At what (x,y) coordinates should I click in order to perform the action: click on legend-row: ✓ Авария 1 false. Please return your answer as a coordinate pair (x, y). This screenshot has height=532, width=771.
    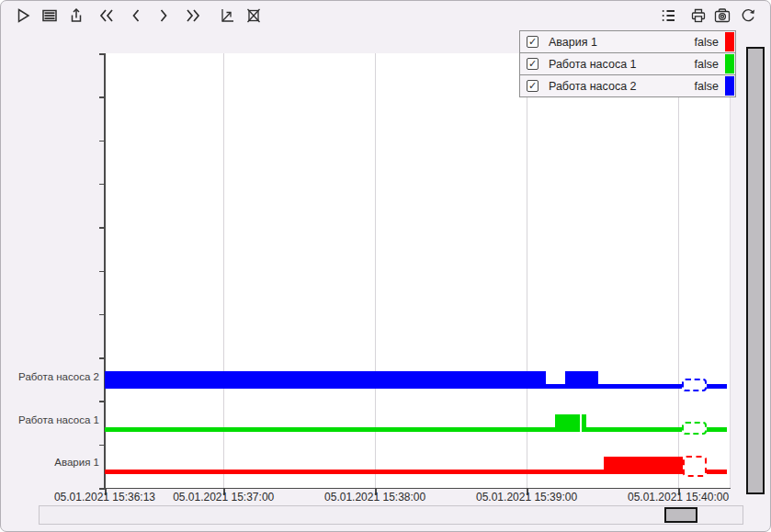
    Looking at the image, I should click on (628, 42).